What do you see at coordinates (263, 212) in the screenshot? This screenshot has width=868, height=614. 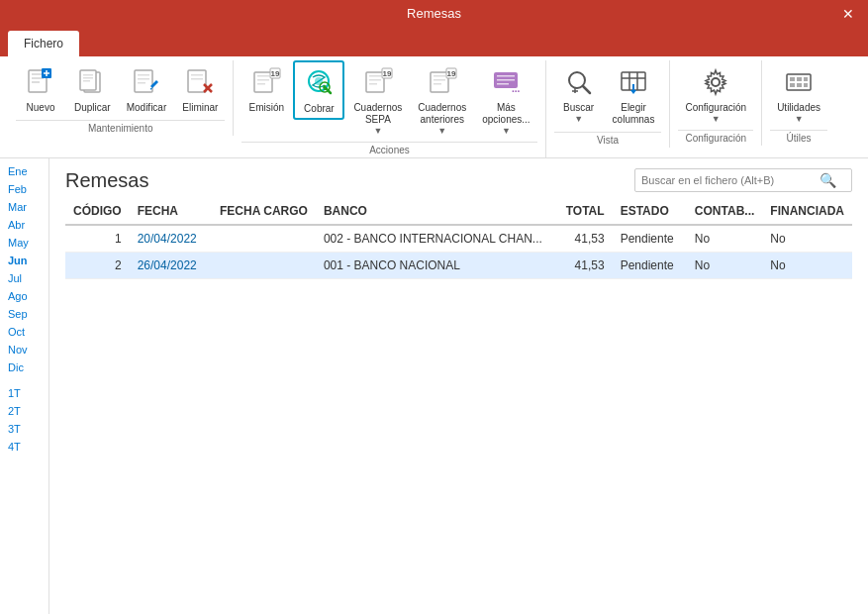 I see `col-header-fecha-cargo: FECHA CARGO` at bounding box center [263, 212].